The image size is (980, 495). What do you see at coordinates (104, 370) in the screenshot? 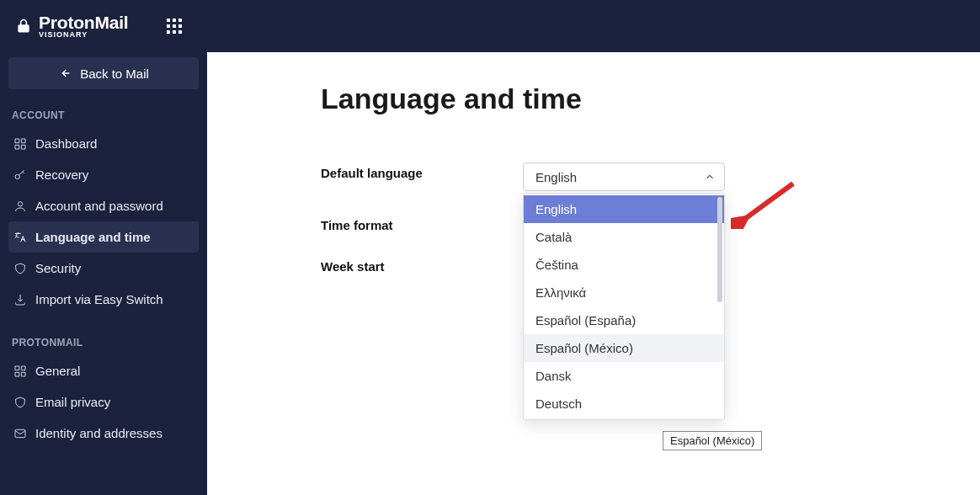
I see `sidebar-item-general: General` at bounding box center [104, 370].